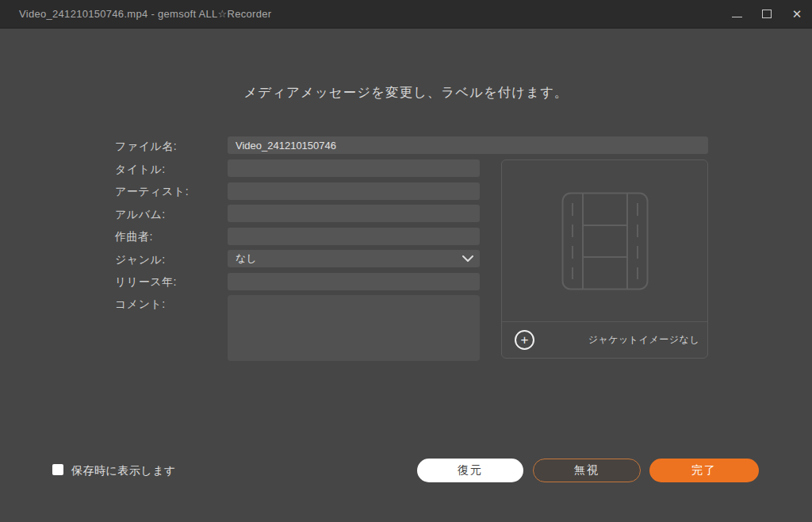 The height and width of the screenshot is (522, 812). I want to click on restore-button: 復元, so click(470, 470).